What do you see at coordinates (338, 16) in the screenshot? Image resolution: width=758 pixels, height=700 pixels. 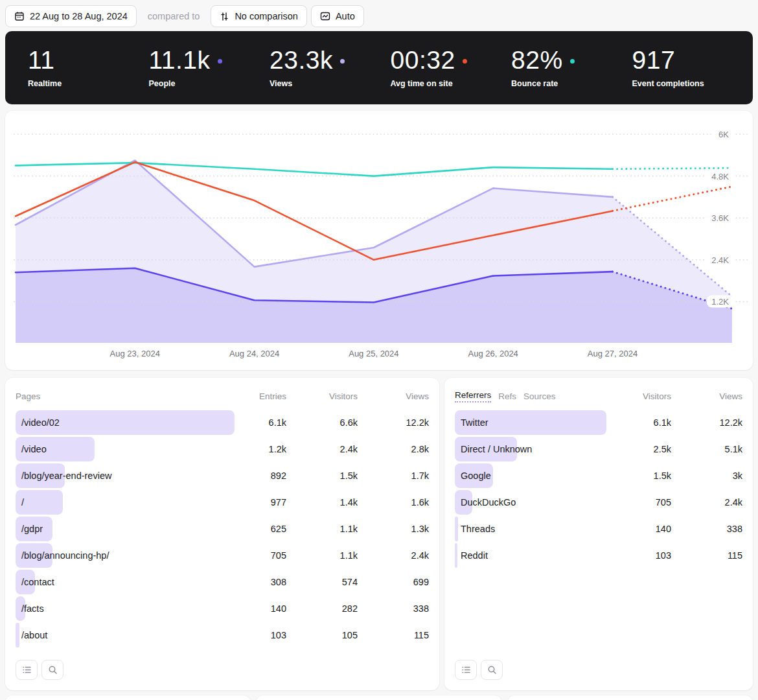 I see `display-mode-button: Auto` at bounding box center [338, 16].